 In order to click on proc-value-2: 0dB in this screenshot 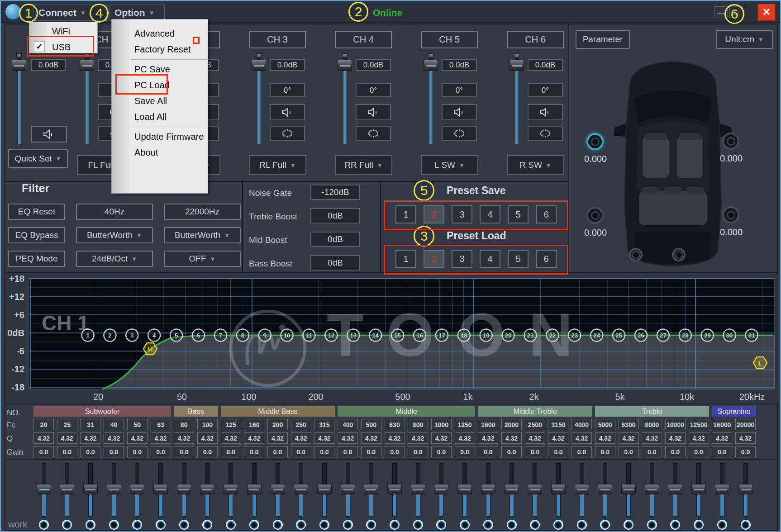, I will do `click(335, 239)`.